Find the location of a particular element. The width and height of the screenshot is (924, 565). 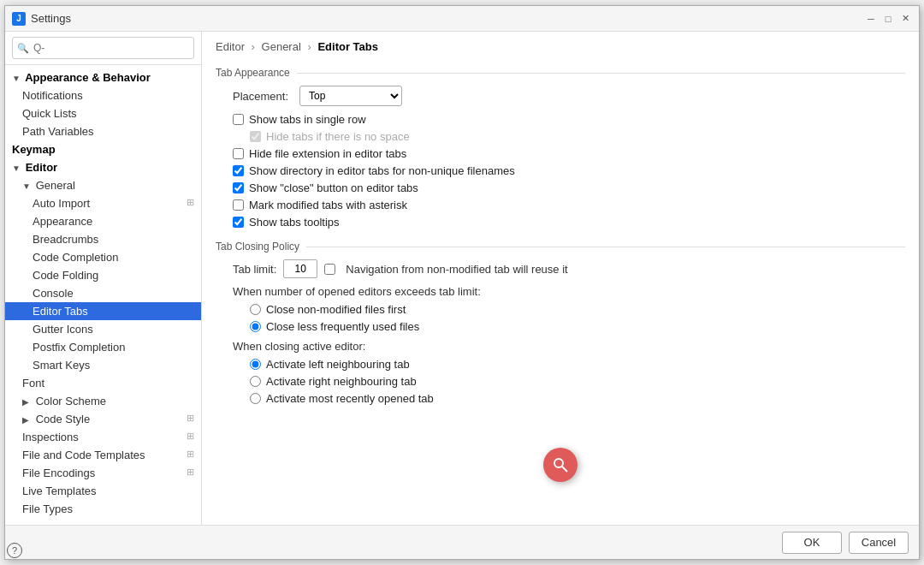

sidebar-item-breadcrumbs: Breadcrumbs is located at coordinates (103, 240).